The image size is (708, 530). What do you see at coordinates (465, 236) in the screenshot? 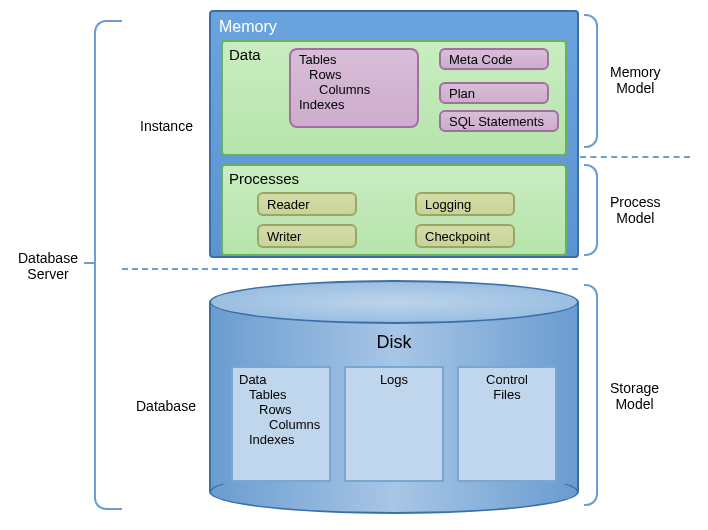
I see `checkpoint-box: Checkpoint` at bounding box center [465, 236].